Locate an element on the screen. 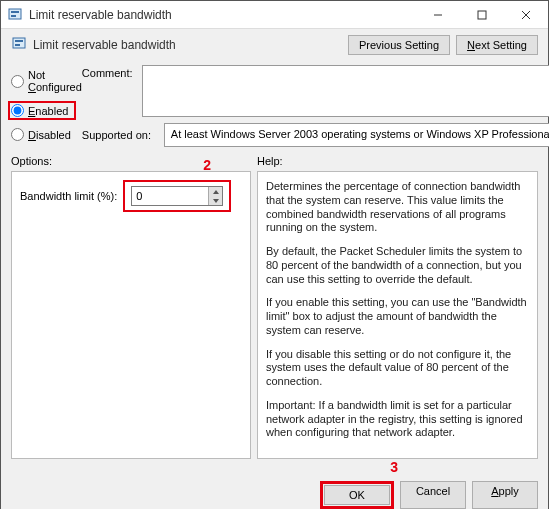 This screenshot has width=549, height=509. previous-setting-button: Previous Setting is located at coordinates (399, 45).